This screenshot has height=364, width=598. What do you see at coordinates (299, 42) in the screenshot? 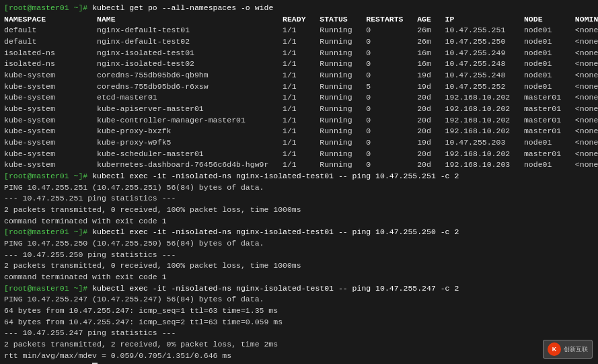
I see `terminal-line: default nginx-default-test02 1/1 Running…` at bounding box center [299, 42].